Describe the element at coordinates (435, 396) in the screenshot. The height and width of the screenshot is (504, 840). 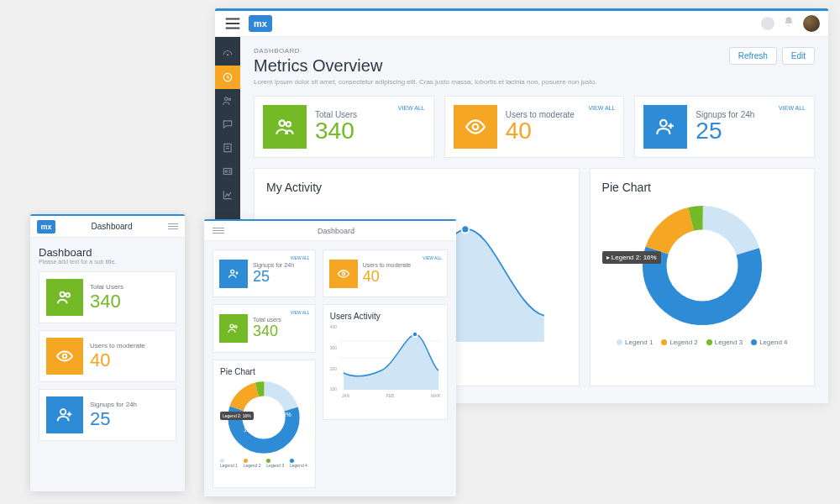
I see `x-tick: MAR` at that location.